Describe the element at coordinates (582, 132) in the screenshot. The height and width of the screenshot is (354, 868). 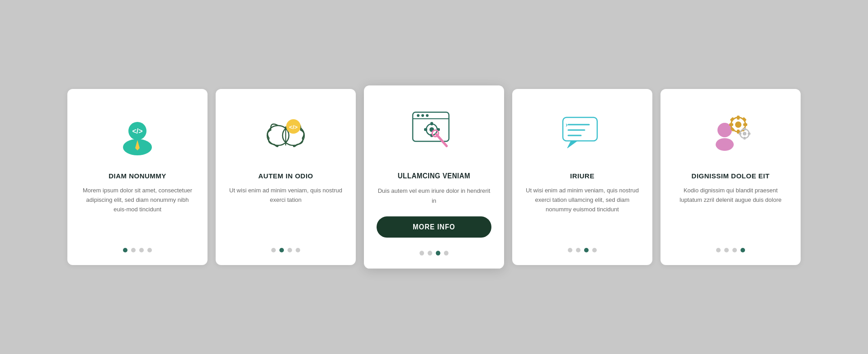
I see `card-4-icon-area: ›` at that location.